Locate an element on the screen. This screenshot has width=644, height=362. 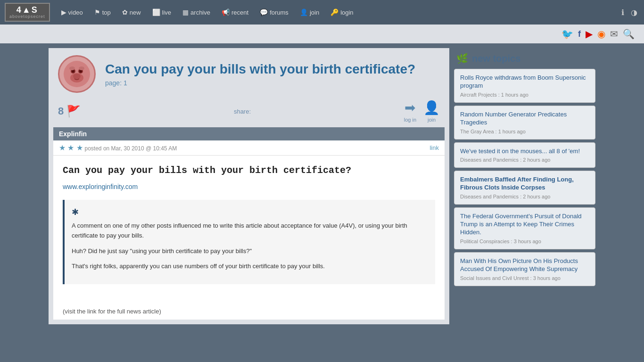
post-footer: (visit the link for the full news articl… is located at coordinates (249, 311).